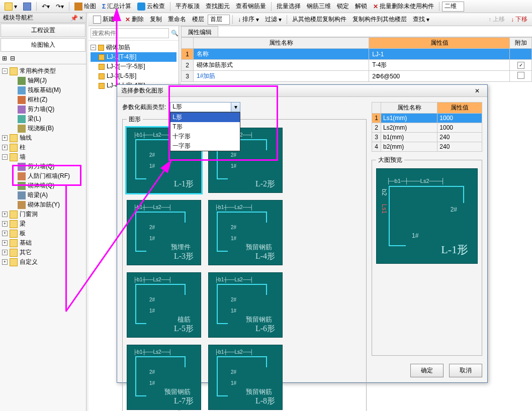 The width and height of the screenshot is (532, 411). What do you see at coordinates (81, 18) in the screenshot?
I see `close-icon: ×` at bounding box center [81, 18].